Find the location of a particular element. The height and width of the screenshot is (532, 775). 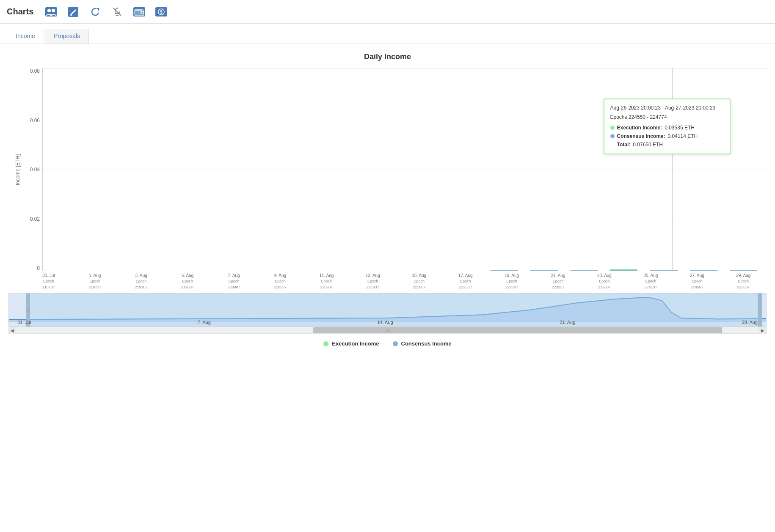

scrollbar-thumb is located at coordinates (518, 330).